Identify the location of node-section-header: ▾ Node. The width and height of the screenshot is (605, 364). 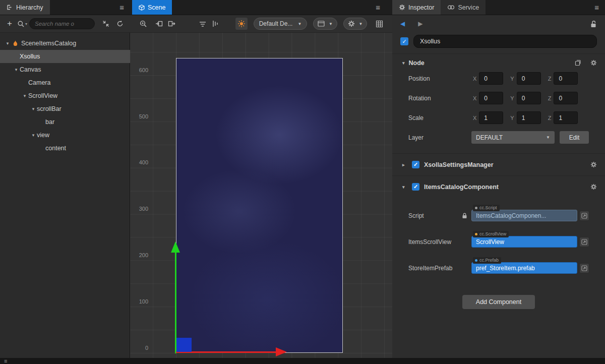
(499, 63).